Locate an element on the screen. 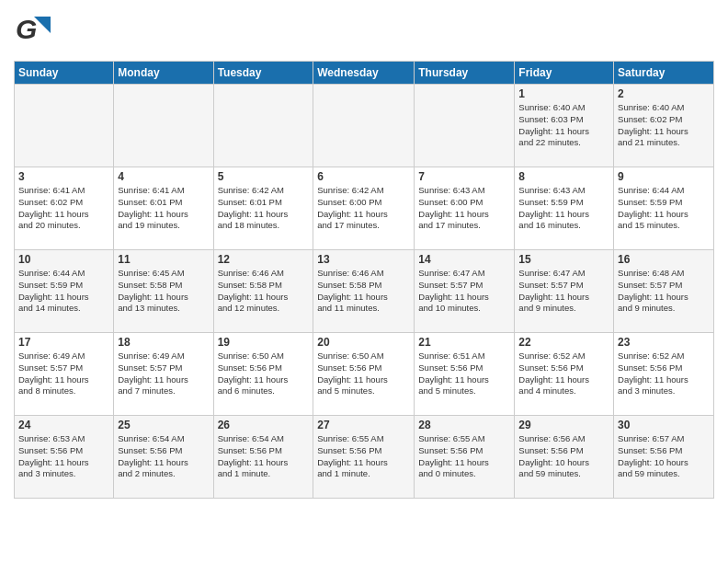 This screenshot has height=563, width=728. calendar-cell-3-7: 16Sunrise: 6:48 AM Sunset: 5:57 PM Dayli… is located at coordinates (664, 292).